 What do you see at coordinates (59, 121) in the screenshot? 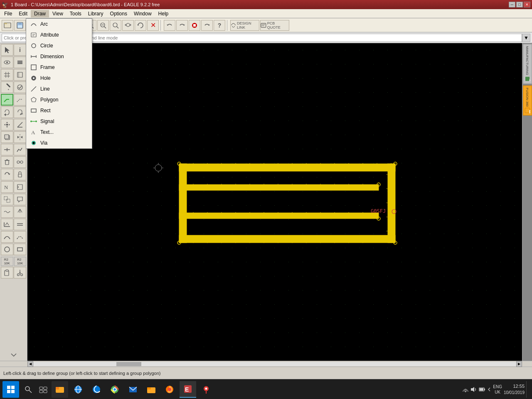
I see `menu-item-signal: Signal` at bounding box center [59, 121].